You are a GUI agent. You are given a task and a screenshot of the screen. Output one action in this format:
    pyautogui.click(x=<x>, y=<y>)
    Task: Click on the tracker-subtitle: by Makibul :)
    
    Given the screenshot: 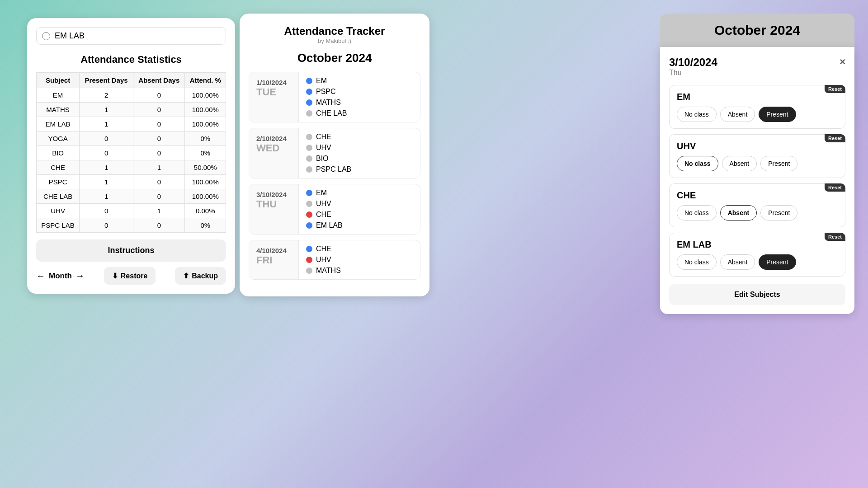 What is the action you would take?
    pyautogui.click(x=335, y=41)
    